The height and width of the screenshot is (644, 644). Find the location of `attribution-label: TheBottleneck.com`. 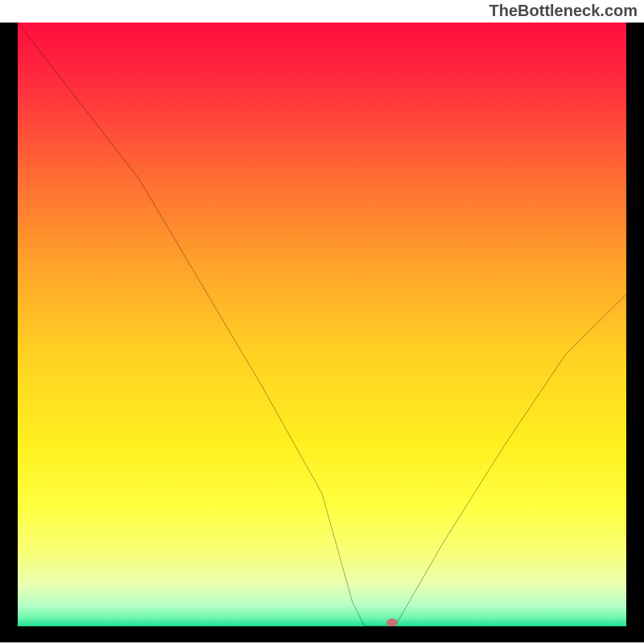

attribution-label: TheBottleneck.com is located at coordinates (564, 11).